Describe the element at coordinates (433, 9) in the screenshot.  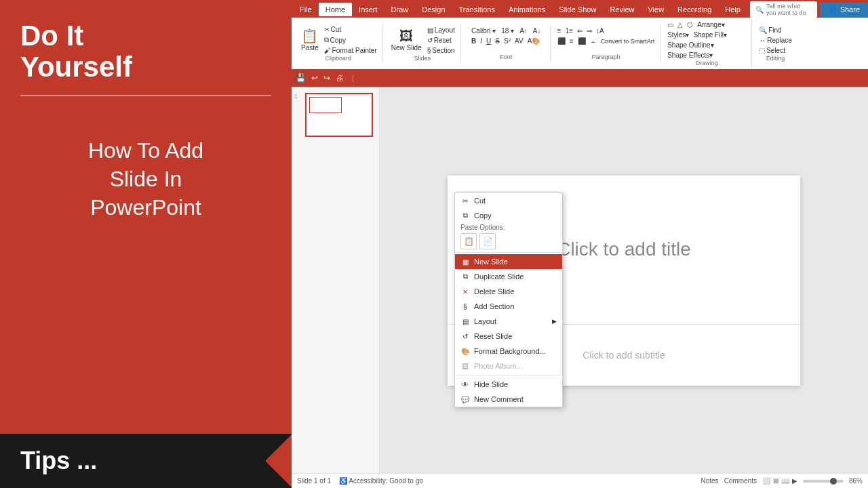
I see `tab-design: Design` at that location.